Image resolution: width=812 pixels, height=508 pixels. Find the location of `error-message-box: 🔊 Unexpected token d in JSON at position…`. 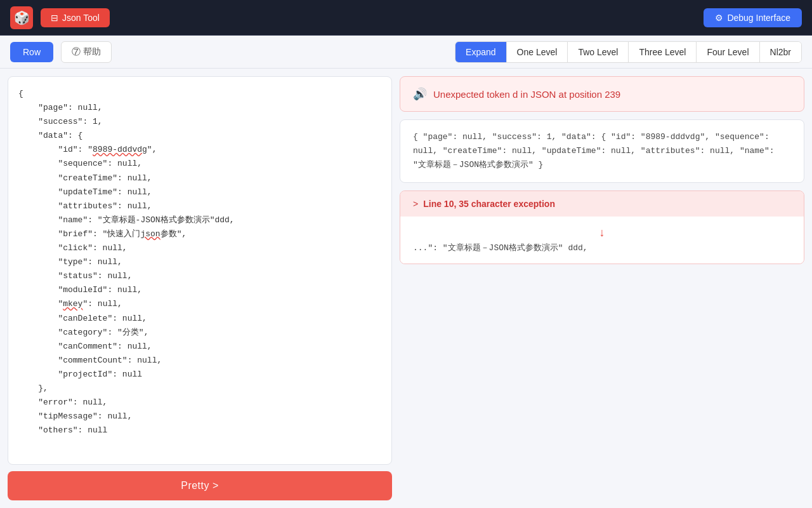

error-message-box: 🔊 Unexpected token d in JSON at position… is located at coordinates (602, 94).